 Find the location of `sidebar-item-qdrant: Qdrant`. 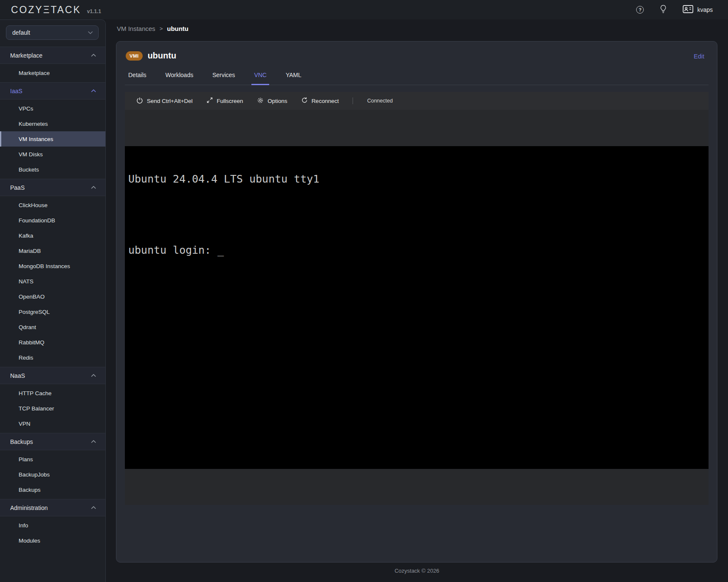

sidebar-item-qdrant: Qdrant is located at coordinates (52, 327).